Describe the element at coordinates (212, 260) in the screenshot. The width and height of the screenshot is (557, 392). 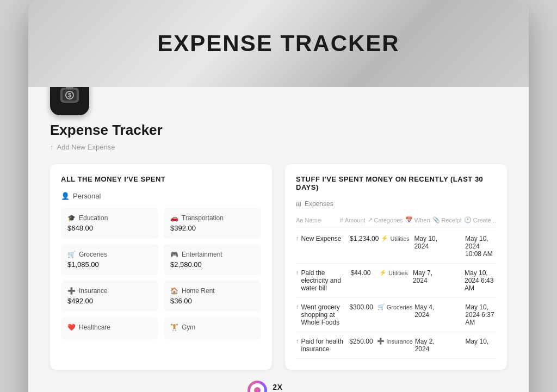
I see `category-card-entertainment: 🎮 Entertainment $2,580.00` at that location.